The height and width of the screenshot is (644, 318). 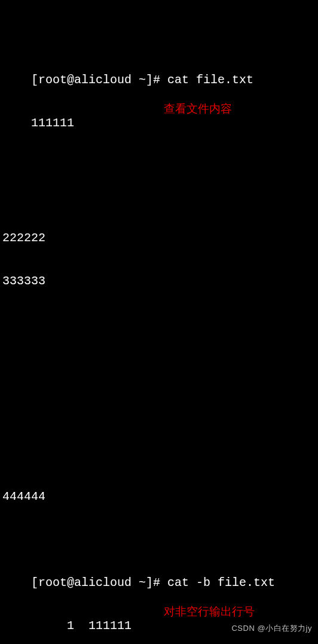 I want to click on watermark-text: CSDN @小白在努力jy, so click(x=271, y=628).